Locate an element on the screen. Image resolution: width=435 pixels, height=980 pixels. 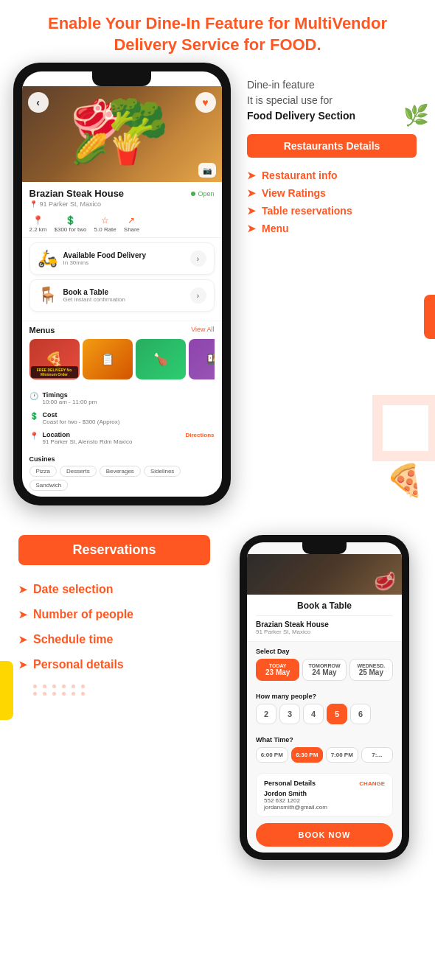
people-3: 3 is located at coordinates (290, 714).